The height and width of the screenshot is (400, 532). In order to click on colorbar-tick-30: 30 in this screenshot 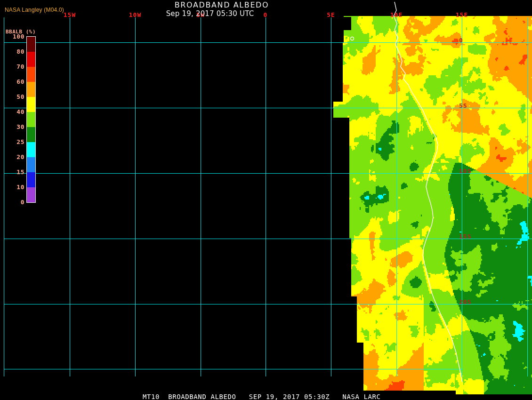, I will do `click(12, 127)`.